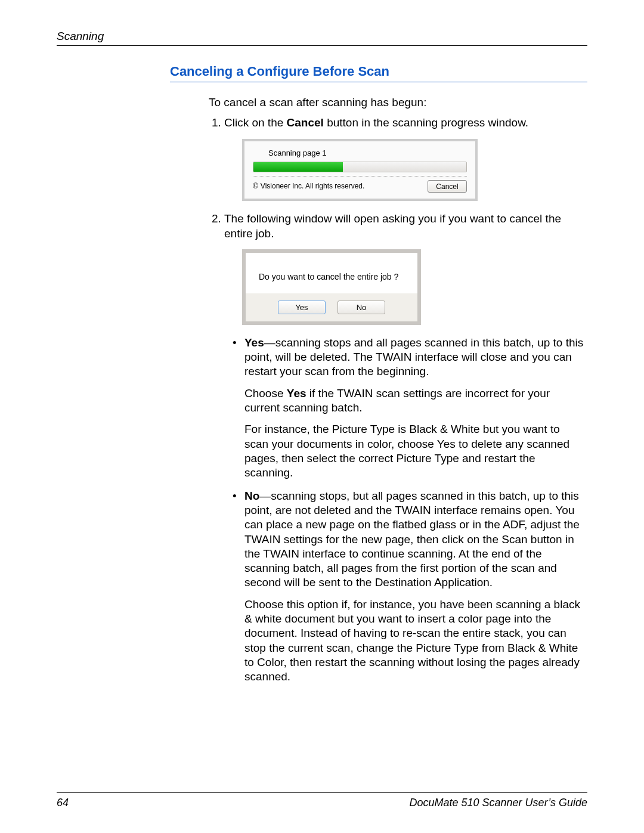 The width and height of the screenshot is (644, 833). Describe the element at coordinates (298, 167) in the screenshot. I see `progress-bar-fill` at that location.